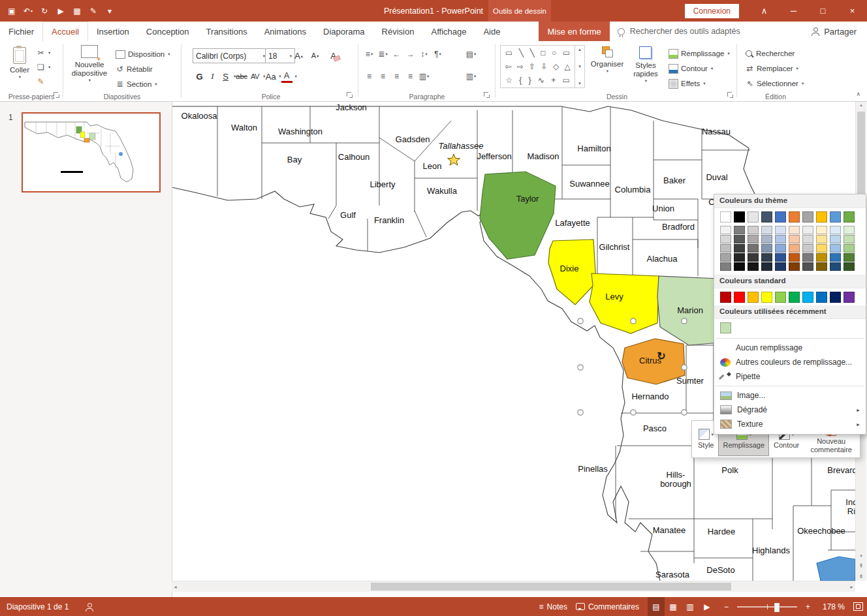  I want to click on replace-button: ⇄Remplacer▾, so click(772, 69).